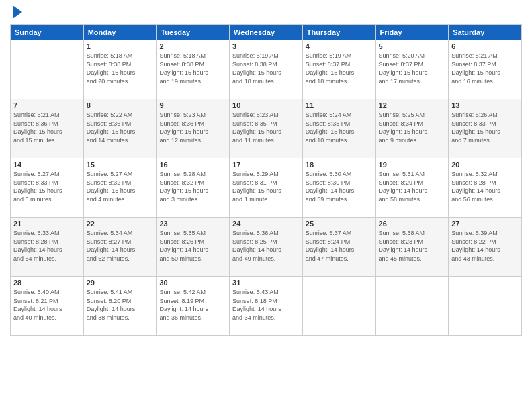 The image size is (532, 411). Describe the element at coordinates (266, 129) in the screenshot. I see `calendar-cell: 10Sunrise: 5:23 AM Sunset: 8:35 PM Dayli…` at that location.